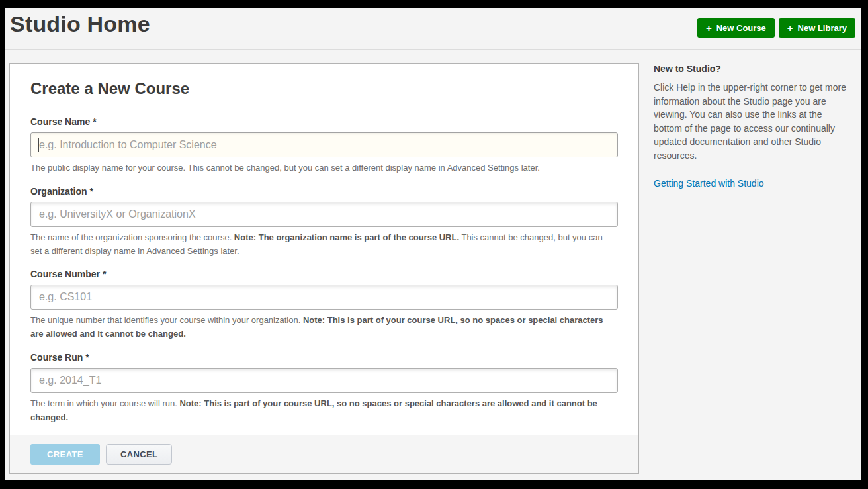 The image size is (868, 489). What do you see at coordinates (324, 145) in the screenshot?
I see `course-name-input-wrap` at bounding box center [324, 145].